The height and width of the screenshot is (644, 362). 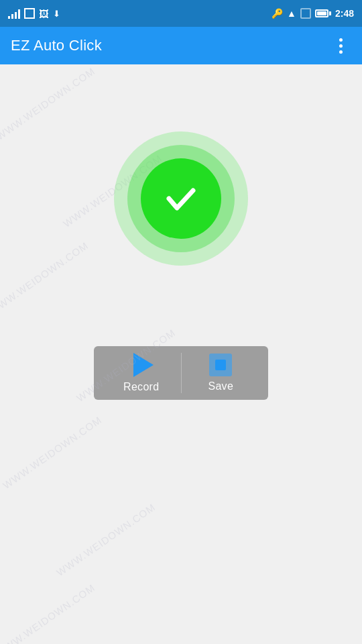 What do you see at coordinates (181, 199) in the screenshot?
I see `inner-circle` at bounding box center [181, 199].